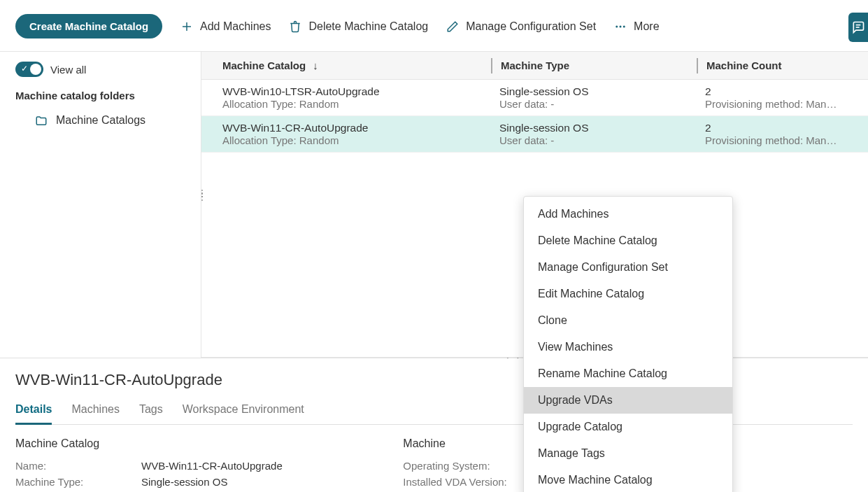 This screenshot has height=492, width=868. I want to click on context-add-machines: Add Machines, so click(628, 214).